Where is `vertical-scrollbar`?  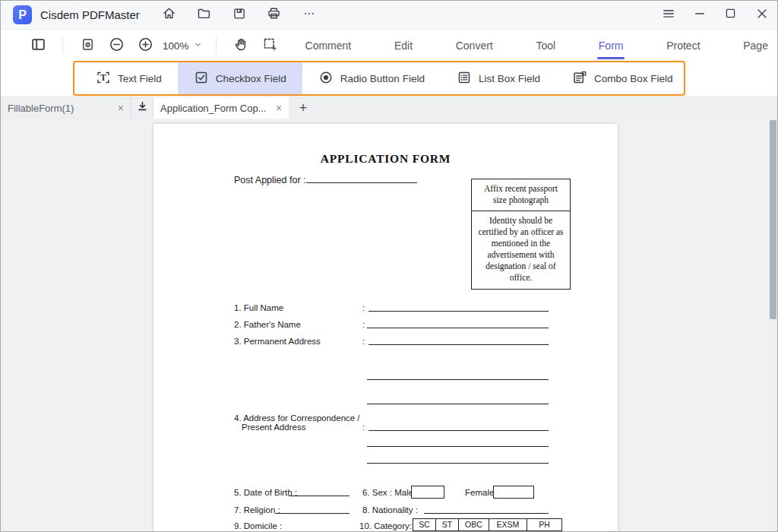 vertical-scrollbar is located at coordinates (773, 325).